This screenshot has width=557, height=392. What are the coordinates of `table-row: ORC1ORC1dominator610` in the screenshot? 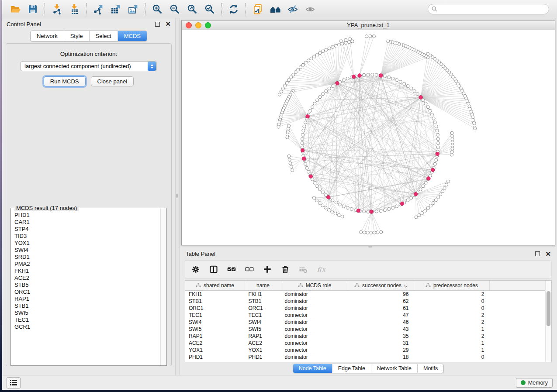 It's located at (369, 308).